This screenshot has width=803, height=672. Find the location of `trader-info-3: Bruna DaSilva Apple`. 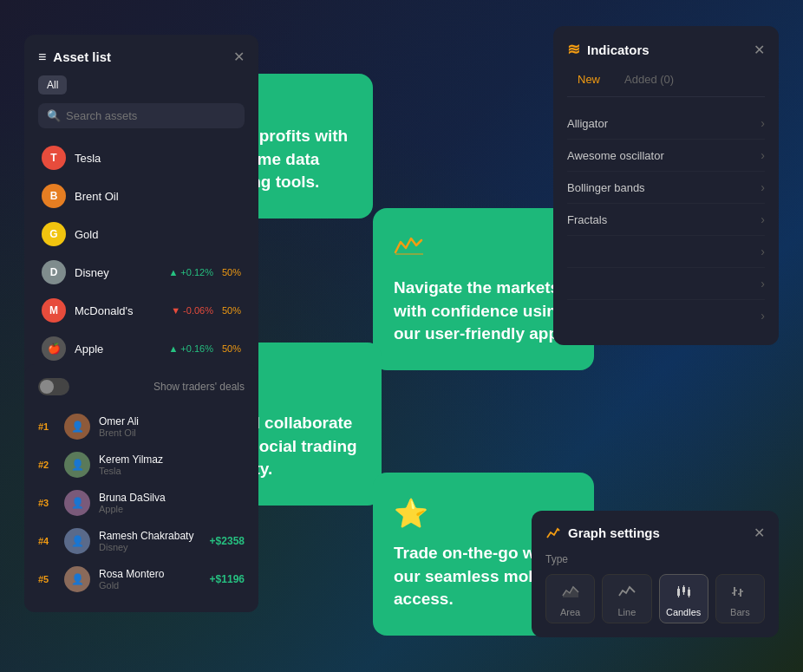

trader-info-3: Bruna DaSilva Apple is located at coordinates (172, 503).